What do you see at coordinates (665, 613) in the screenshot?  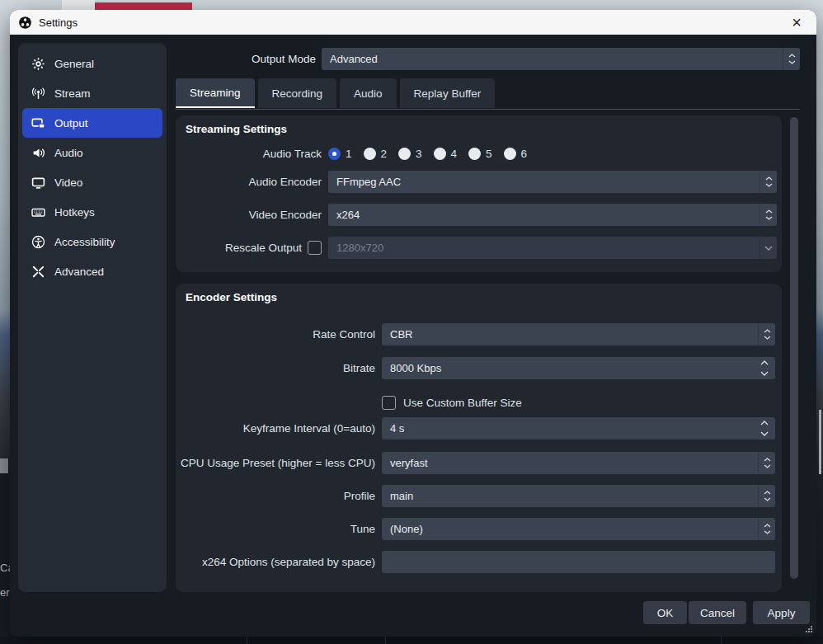 I see `ok-button: OK` at bounding box center [665, 613].